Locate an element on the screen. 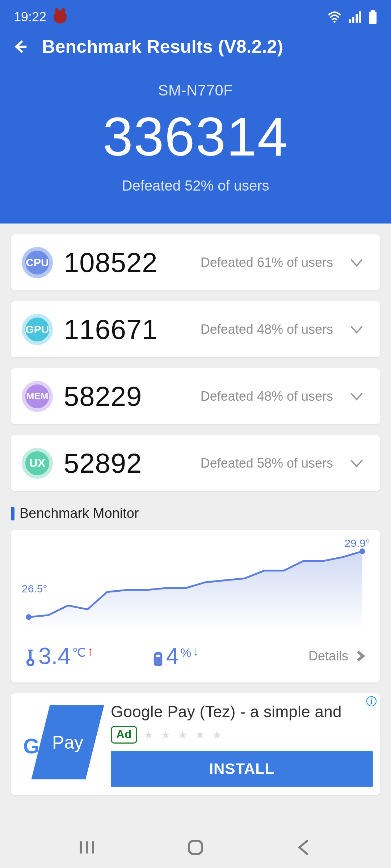 The image size is (391, 868). ad-badge: Ad is located at coordinates (124, 735).